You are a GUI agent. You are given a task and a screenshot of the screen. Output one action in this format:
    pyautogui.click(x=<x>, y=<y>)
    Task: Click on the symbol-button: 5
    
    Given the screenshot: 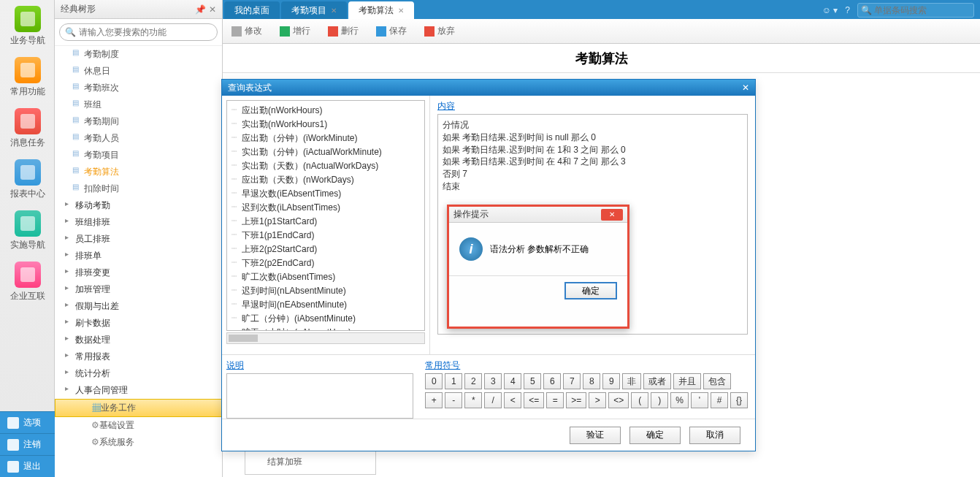 What is the action you would take?
    pyautogui.click(x=532, y=381)
    